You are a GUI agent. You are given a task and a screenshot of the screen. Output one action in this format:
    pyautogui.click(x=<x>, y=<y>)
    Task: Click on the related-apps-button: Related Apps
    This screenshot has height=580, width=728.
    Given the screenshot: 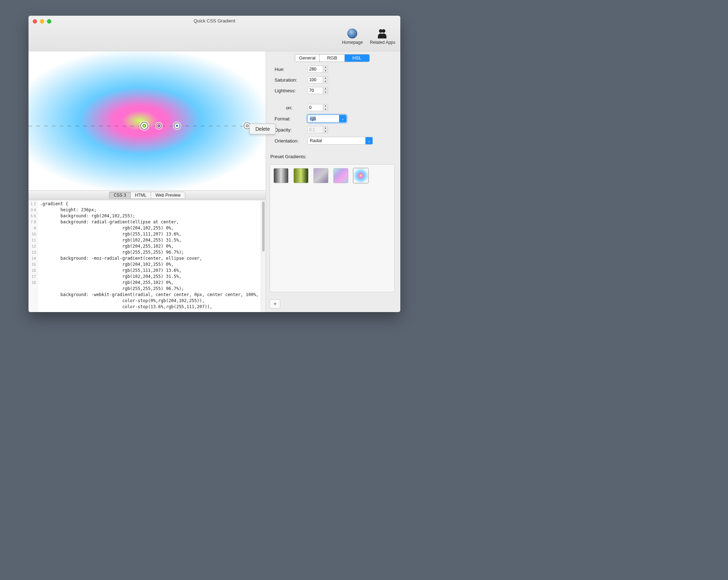 What is the action you would take?
    pyautogui.click(x=383, y=36)
    